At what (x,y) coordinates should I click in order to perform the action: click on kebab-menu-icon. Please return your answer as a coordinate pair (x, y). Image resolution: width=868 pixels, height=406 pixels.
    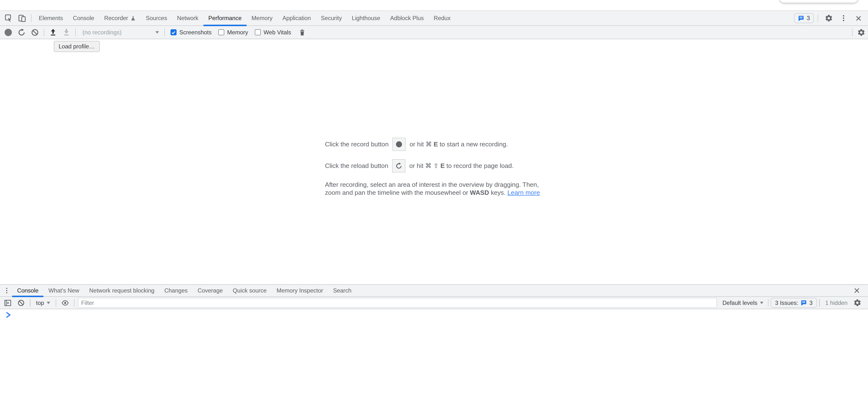
    Looking at the image, I should click on (844, 18).